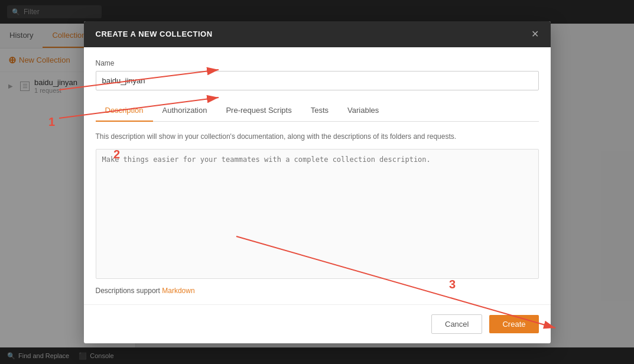 This screenshot has width=634, height=364. What do you see at coordinates (317, 34) in the screenshot?
I see `modal-header: CREATE A NEW COLLECTION ✕` at bounding box center [317, 34].